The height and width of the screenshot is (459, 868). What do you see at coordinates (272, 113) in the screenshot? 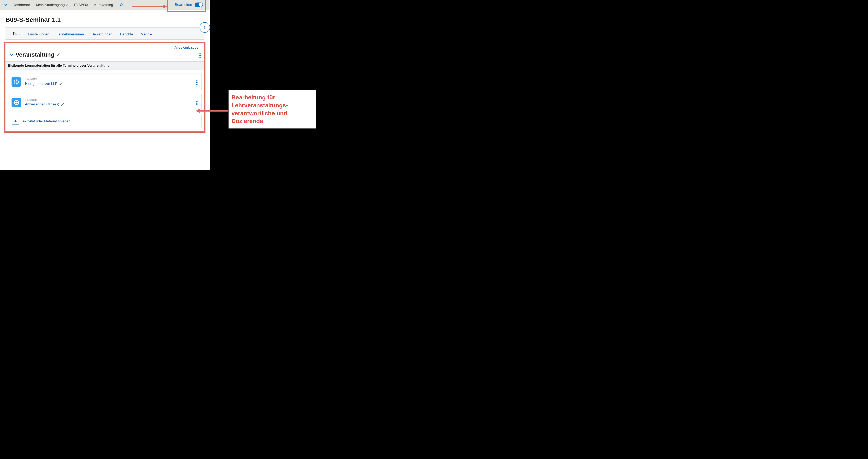
I see `callout-line: verantwortliche und` at bounding box center [272, 113].